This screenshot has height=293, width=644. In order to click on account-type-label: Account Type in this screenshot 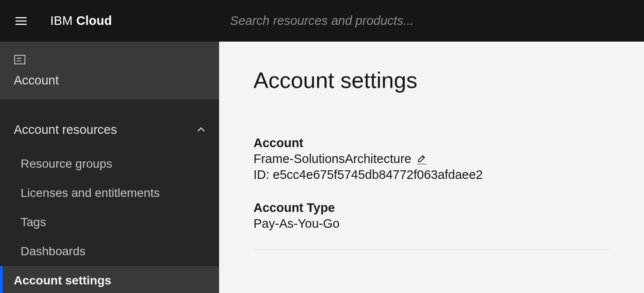, I will do `click(431, 208)`.